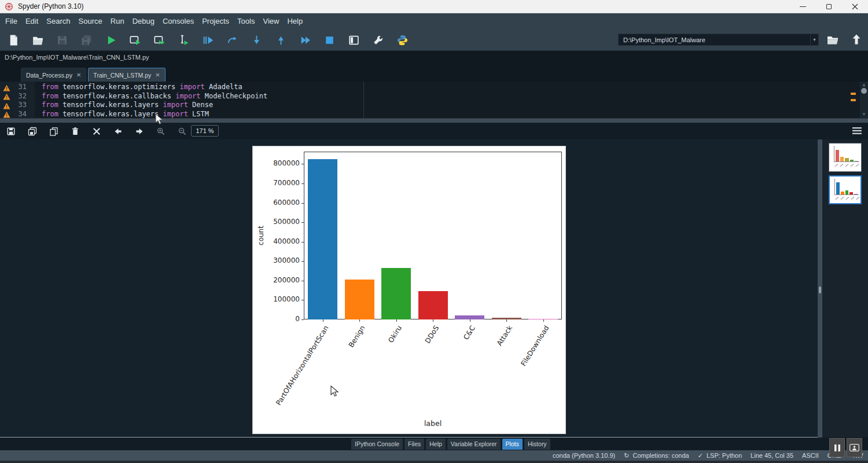  Describe the element at coordinates (183, 40) in the screenshot. I see `run-selection-button` at that location.